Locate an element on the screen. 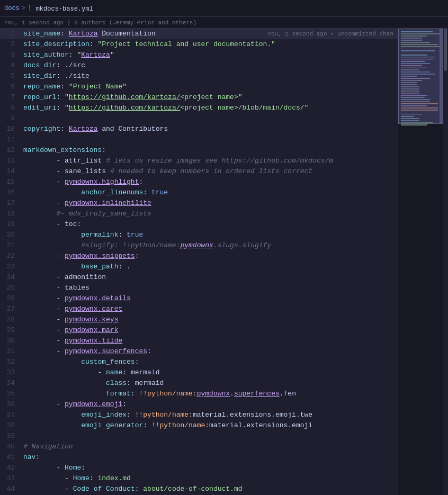  table-row: 16 anchor_linenums: true is located at coordinates (199, 193).